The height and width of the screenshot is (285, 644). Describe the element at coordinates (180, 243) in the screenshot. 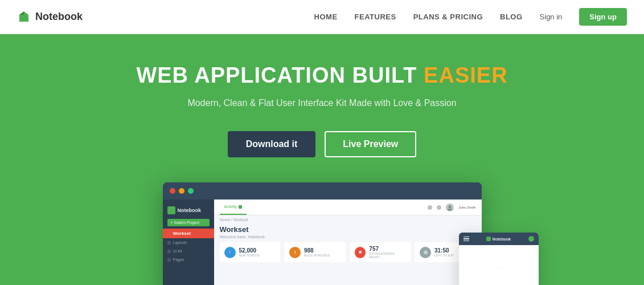

I see `sidebar-layouts-label: Layouts` at that location.